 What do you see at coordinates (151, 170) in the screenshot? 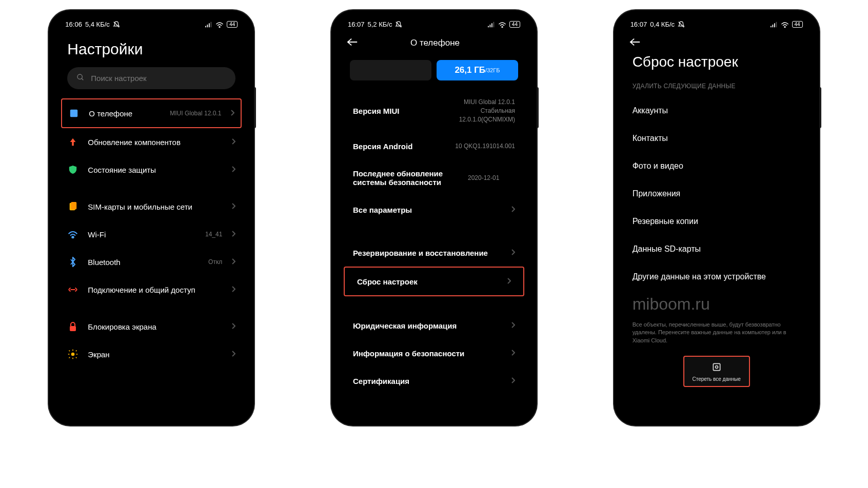
I see `row-security-status: Состояние защиты` at bounding box center [151, 170].